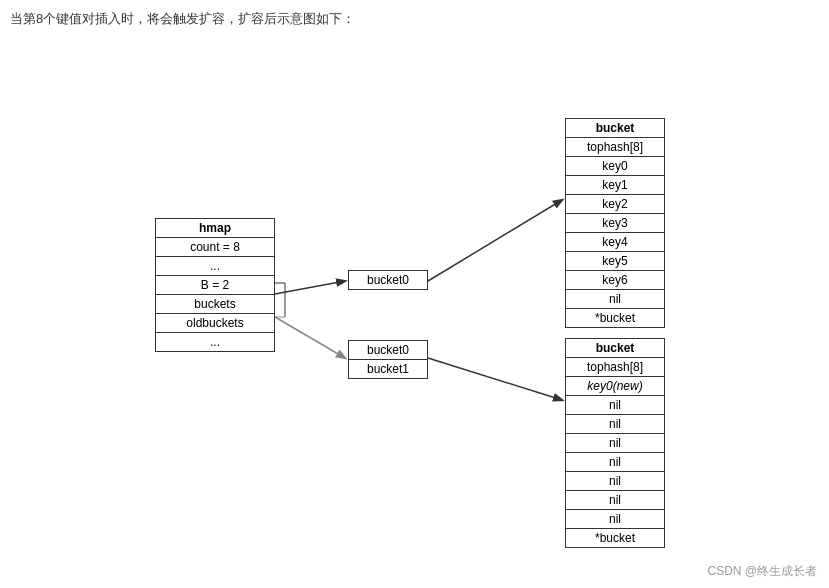 The width and height of the screenshot is (829, 588). What do you see at coordinates (215, 304) in the screenshot?
I see `hmap-buckets: buckets` at bounding box center [215, 304].